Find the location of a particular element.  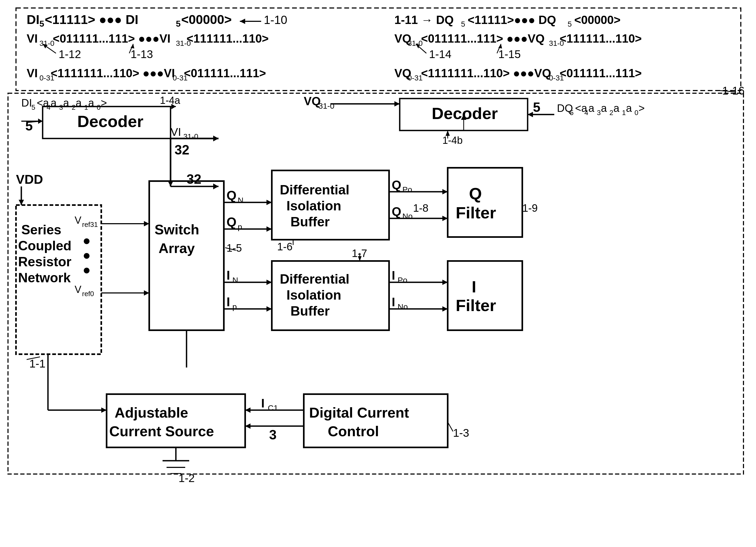

i-filter-label-2: Filter is located at coordinates (476, 305).